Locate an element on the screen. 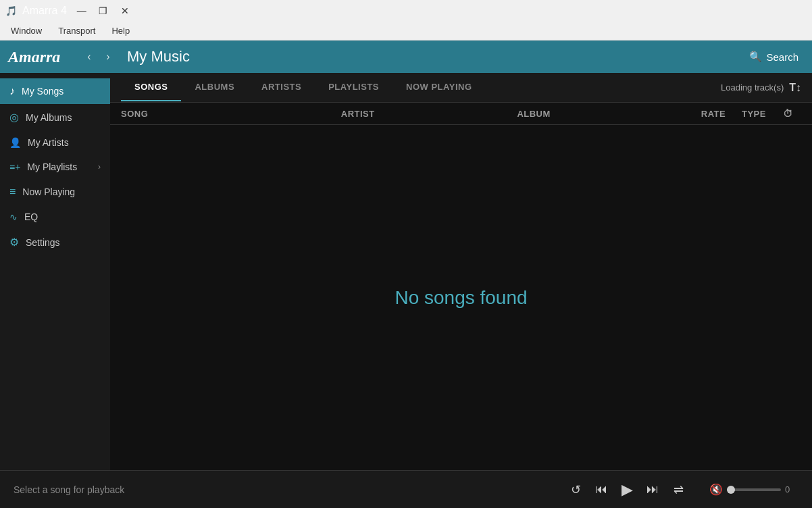 The height and width of the screenshot is (508, 812). playback-controls: ↺ ⏮ ▶ ⏭ ⇌ is located at coordinates (627, 490).